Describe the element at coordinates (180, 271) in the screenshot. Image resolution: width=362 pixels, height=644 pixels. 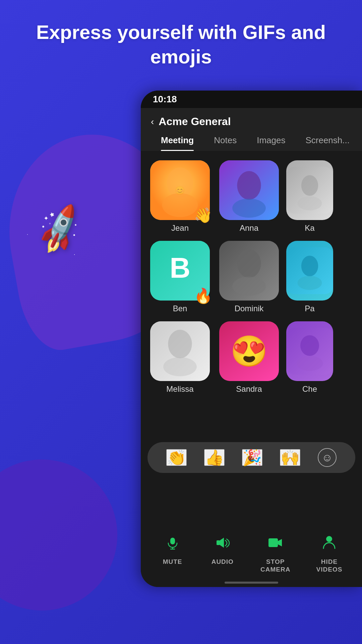
I see `avatar-wrapper-ben: B 🔥` at that location.